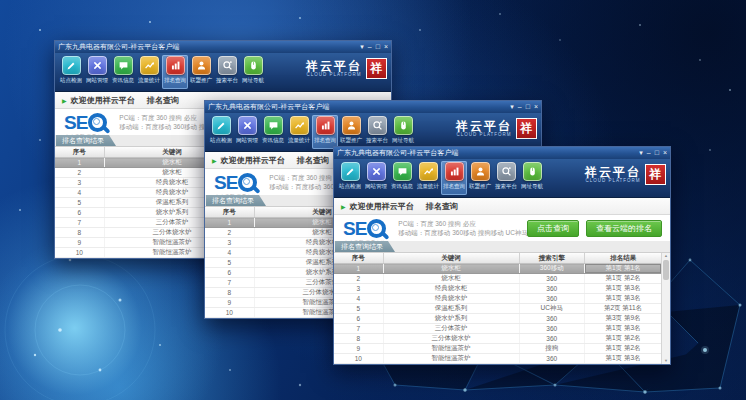 The width and height of the screenshot is (746, 400). Describe the element at coordinates (463, 232) in the screenshot. I see `engine-line-mobile: 移动端：百度移动 360移动 搜狗移动 UC神马` at that location.